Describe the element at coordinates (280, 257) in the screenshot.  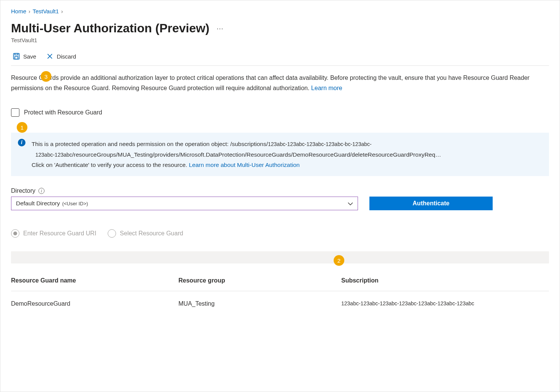
I see `separator-bar` at that location.